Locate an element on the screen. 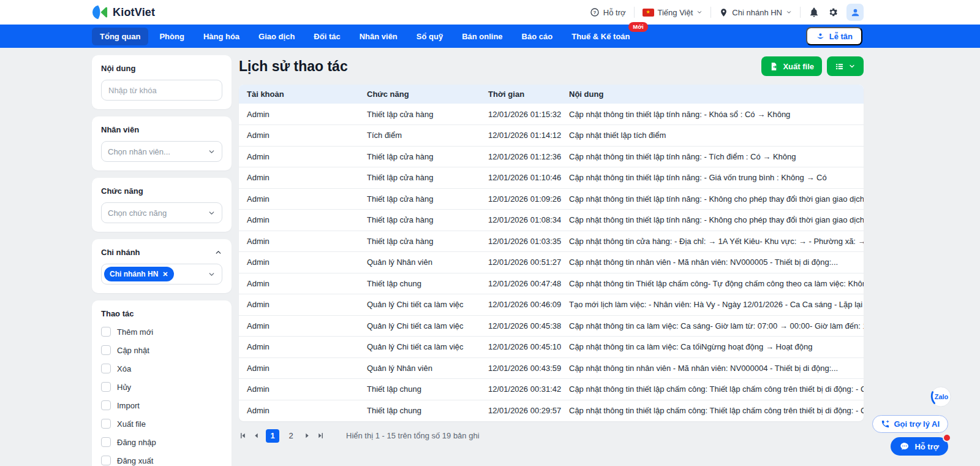  branch-select: Chi nhánh HN ✕ is located at coordinates (162, 274).